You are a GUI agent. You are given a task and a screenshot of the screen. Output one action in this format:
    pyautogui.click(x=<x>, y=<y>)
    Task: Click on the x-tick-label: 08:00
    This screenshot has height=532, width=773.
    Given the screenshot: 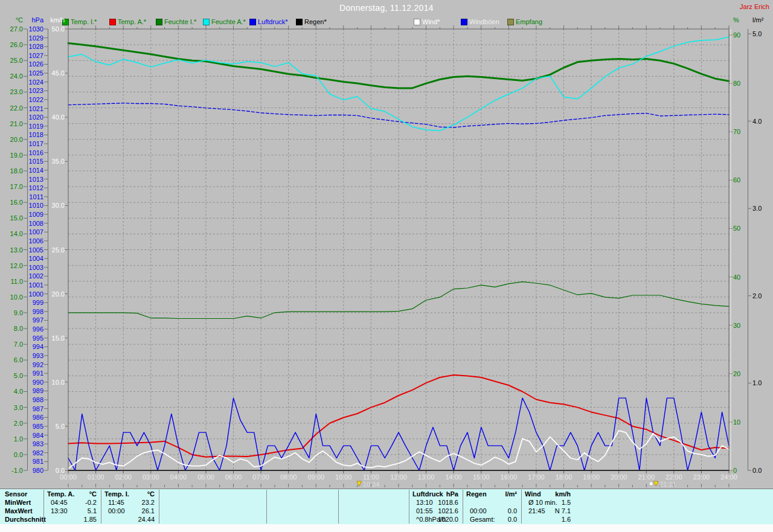 What is the action you would take?
    pyautogui.click(x=289, y=477)
    